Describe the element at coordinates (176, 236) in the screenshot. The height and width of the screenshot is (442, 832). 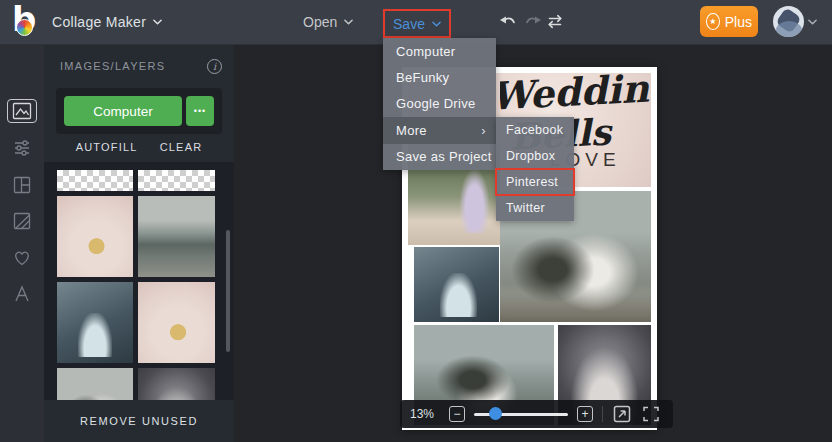
I see `thumbnail-couple-lake` at that location.